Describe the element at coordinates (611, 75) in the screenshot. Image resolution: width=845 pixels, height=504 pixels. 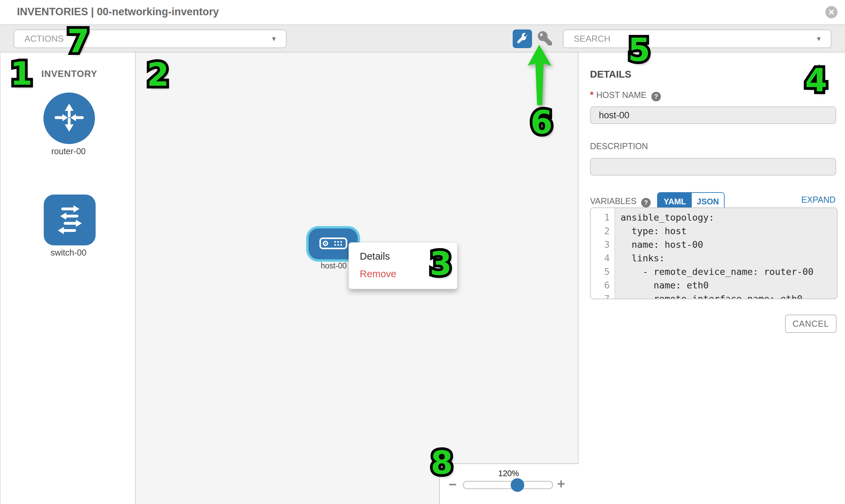
I see `details-panel-title: DETAILS` at that location.